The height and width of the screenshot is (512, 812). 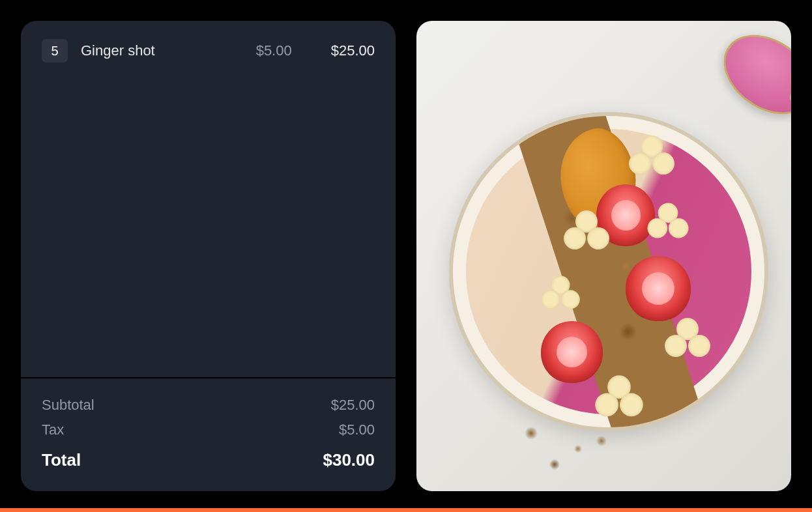 What do you see at coordinates (209, 430) in the screenshot?
I see `tax-row: Tax $5.00` at bounding box center [209, 430].